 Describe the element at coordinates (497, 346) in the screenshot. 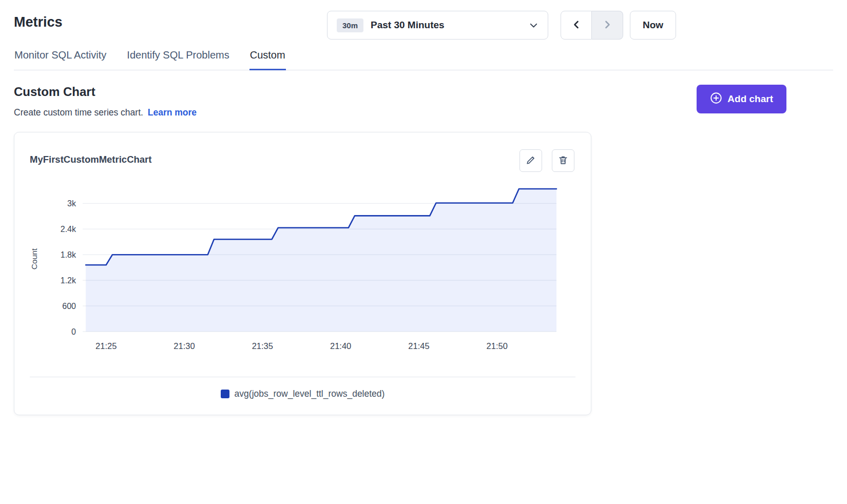

I see `svg-text: 21:50` at that location.